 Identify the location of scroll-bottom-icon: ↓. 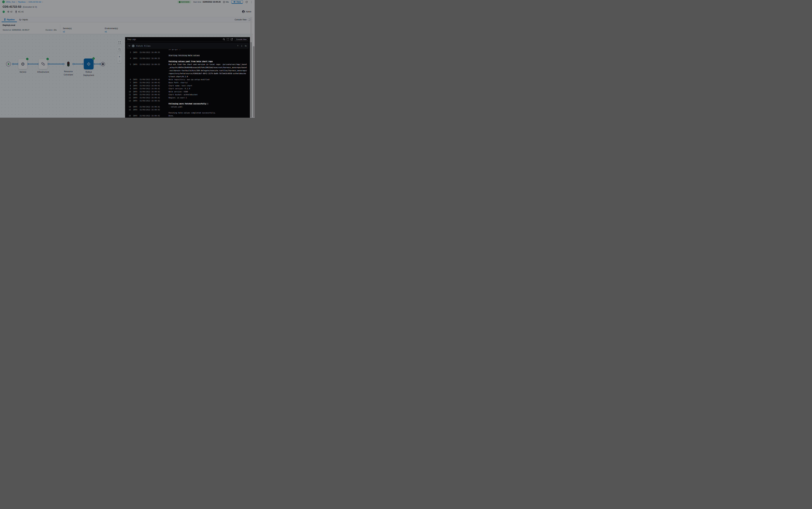
(242, 46).